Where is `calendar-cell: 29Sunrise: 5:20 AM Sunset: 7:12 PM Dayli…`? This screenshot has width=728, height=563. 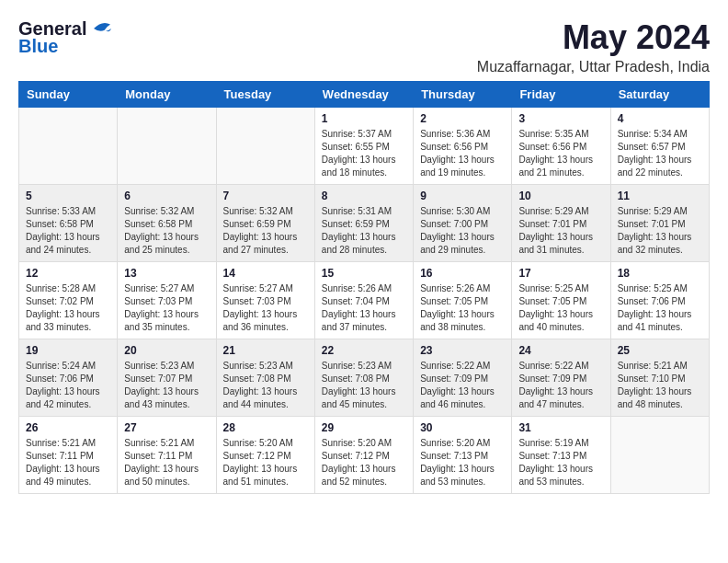
calendar-cell: 29Sunrise: 5:20 AM Sunset: 7:12 PM Dayli… is located at coordinates (364, 455).